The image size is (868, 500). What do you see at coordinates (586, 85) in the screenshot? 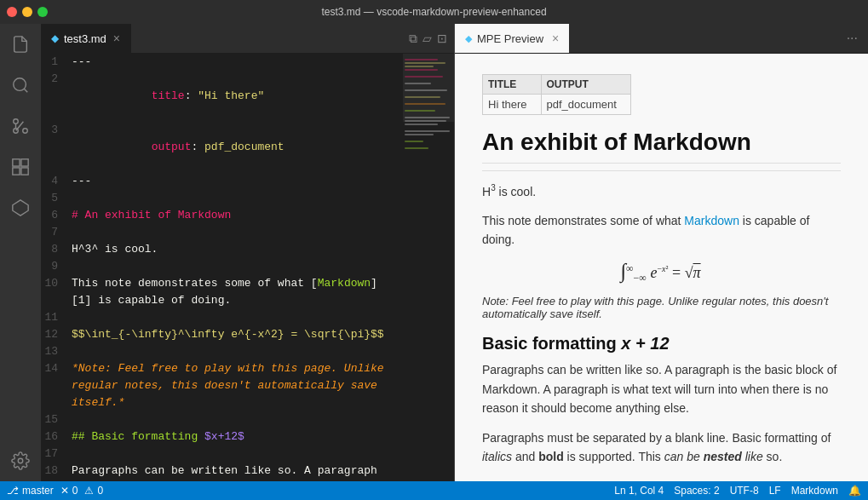
I see `preview-table-header-output: OUTPUT` at bounding box center [586, 85].